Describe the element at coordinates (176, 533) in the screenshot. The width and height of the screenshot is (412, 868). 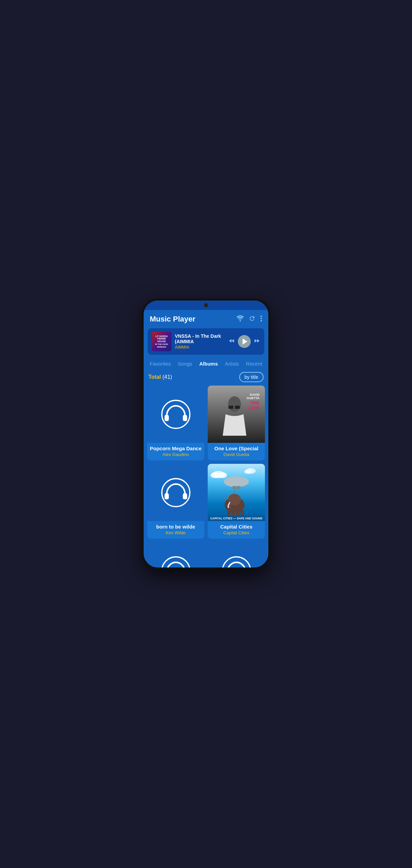
I see `album-artist-3: Kim Wilde` at that location.